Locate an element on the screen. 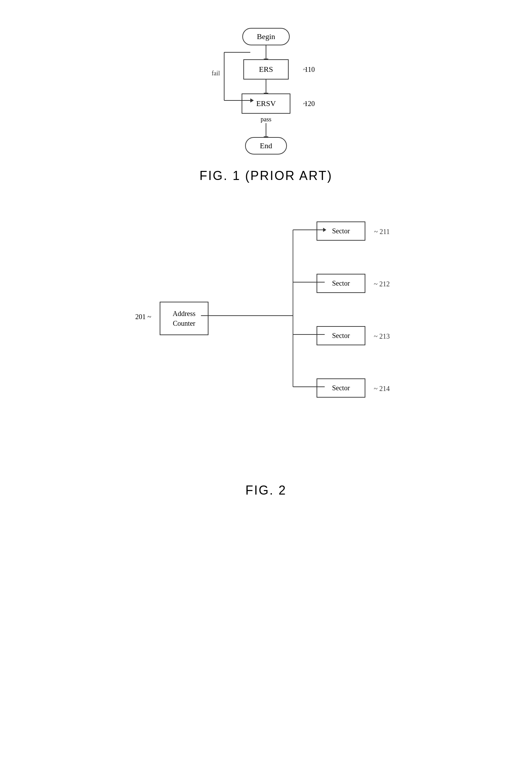  fig2-label: FIG. 2 is located at coordinates (266, 490).